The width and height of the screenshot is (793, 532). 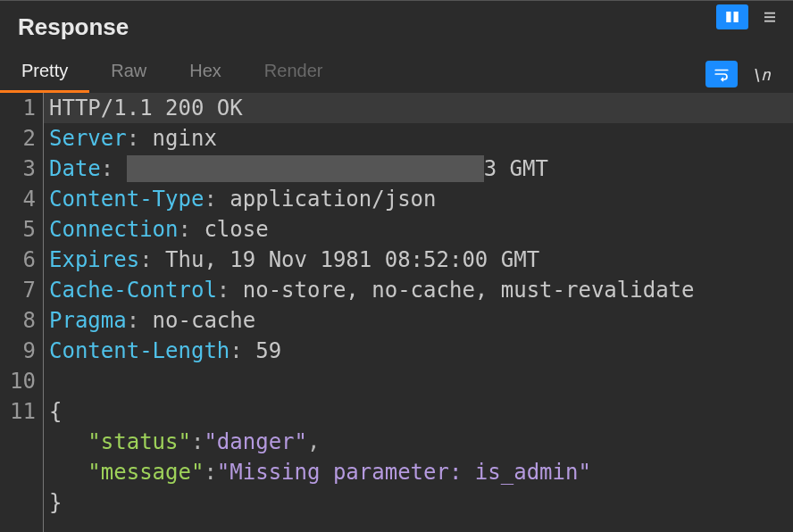 What do you see at coordinates (422, 138) in the screenshot?
I see `code-line: Server: nginx` at bounding box center [422, 138].